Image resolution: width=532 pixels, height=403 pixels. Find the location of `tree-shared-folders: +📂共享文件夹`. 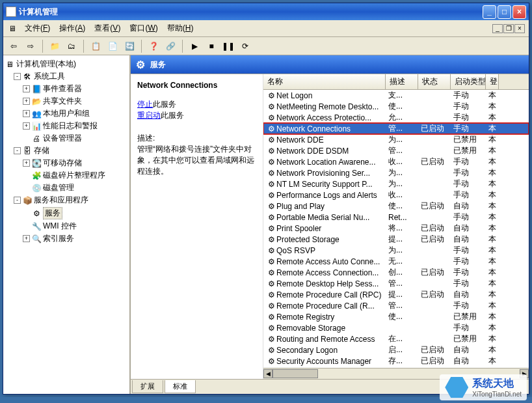

tree-shared-folders: +📂共享文件夹 is located at coordinates (66, 102).